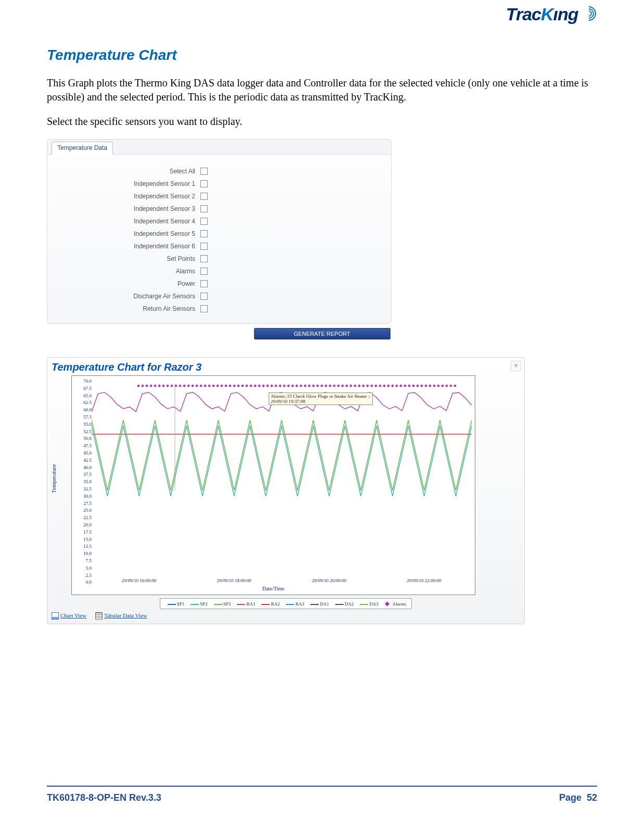 The image size is (644, 820). I want to click on sensor-label: Power, so click(124, 284).